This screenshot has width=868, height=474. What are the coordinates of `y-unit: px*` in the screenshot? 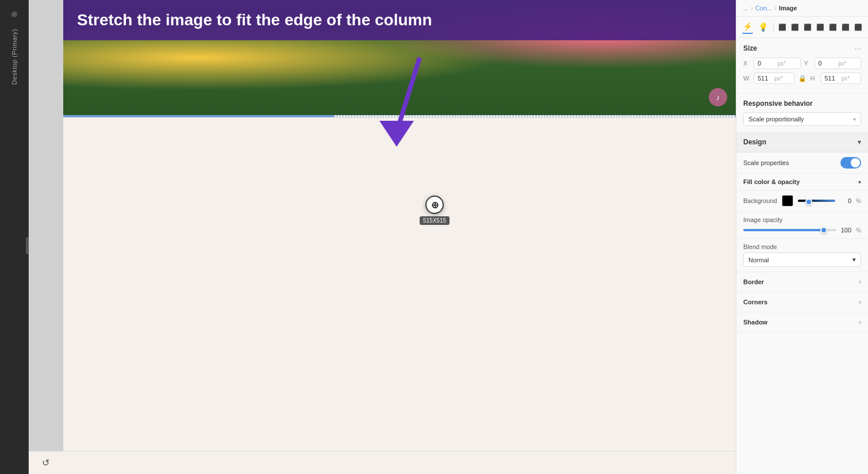 It's located at (847, 63).